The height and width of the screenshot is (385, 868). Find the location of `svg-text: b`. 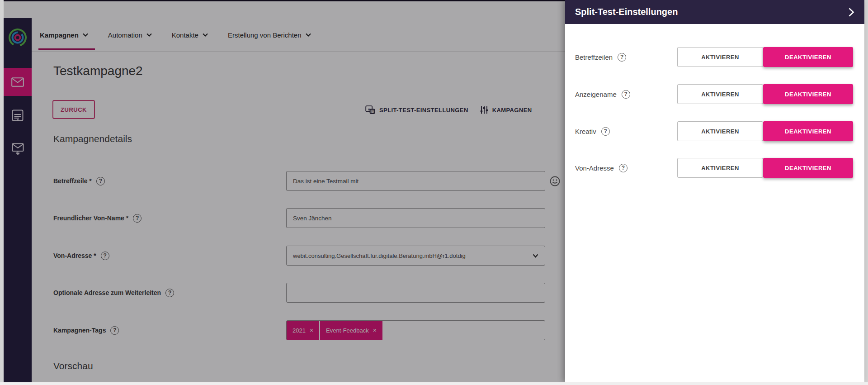

svg-text: b is located at coordinates (373, 111).